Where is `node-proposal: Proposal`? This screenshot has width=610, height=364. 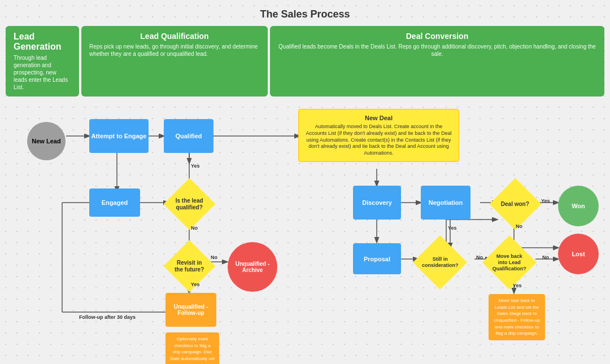 node-proposal: Proposal is located at coordinates (377, 258).